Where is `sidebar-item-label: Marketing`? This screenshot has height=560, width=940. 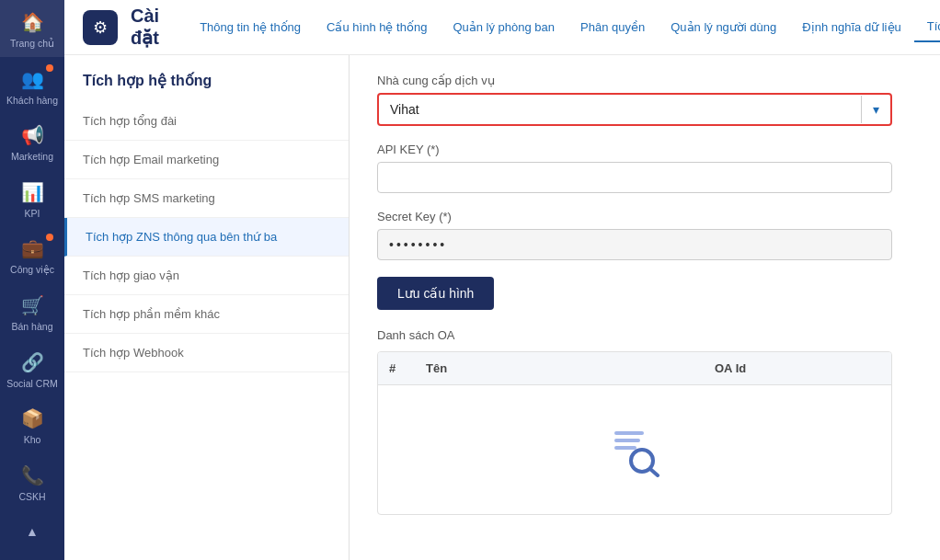 sidebar-item-label: Marketing is located at coordinates (32, 156).